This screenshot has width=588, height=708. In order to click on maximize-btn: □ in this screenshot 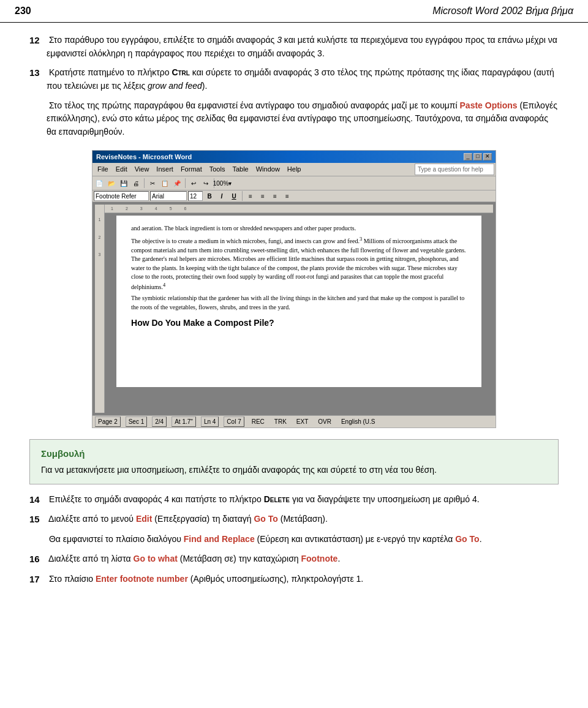, I will do `click(478, 157)`.